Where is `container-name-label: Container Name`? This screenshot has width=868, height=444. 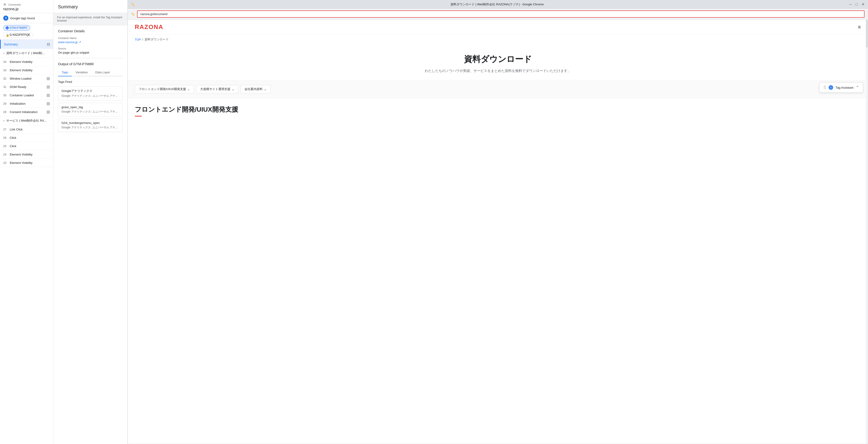
container-name-label: Container Name is located at coordinates (90, 38).